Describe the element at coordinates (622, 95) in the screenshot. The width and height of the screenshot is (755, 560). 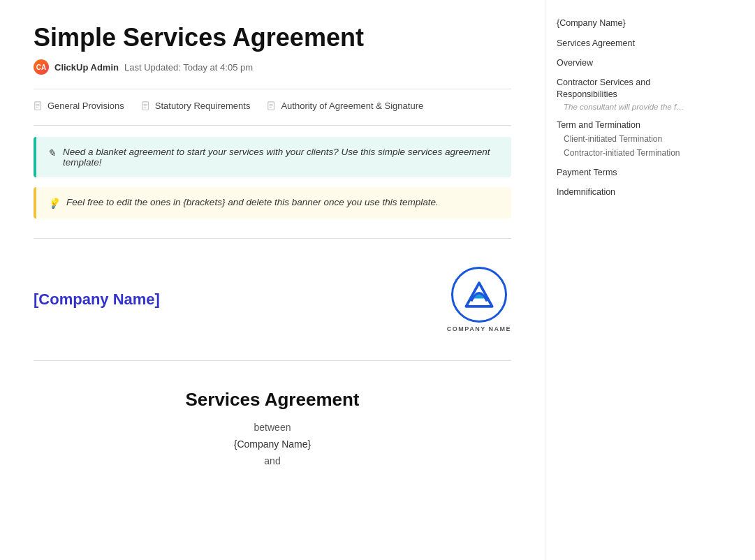
I see `sidebar-item-contractor: Contractor Services and Responsibilities…` at that location.